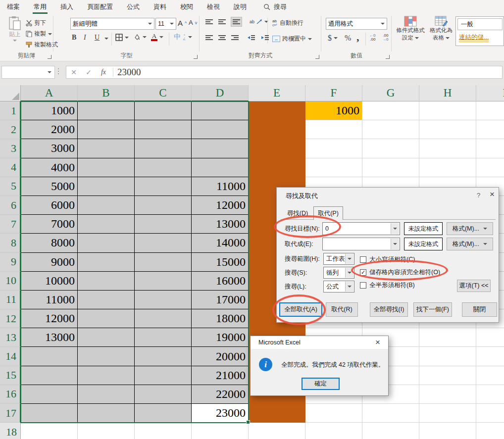 The image size is (504, 439). What do you see at coordinates (106, 111) in the screenshot?
I see `cell-B1` at bounding box center [106, 111].